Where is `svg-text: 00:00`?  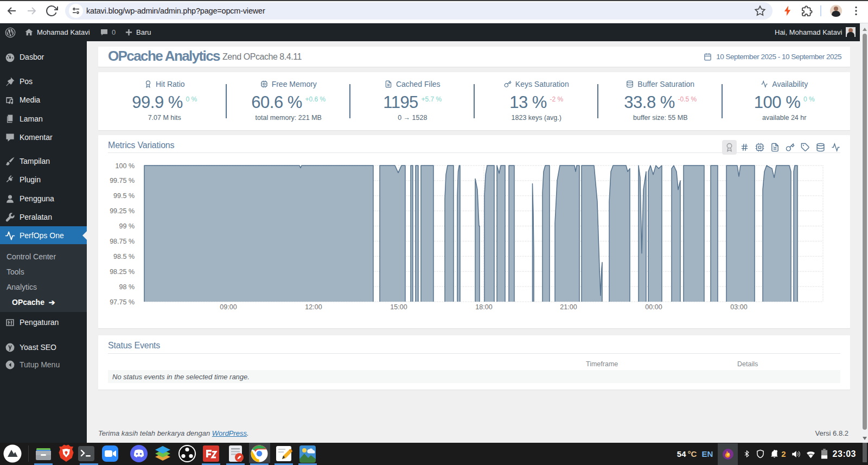
svg-text: 00:00 is located at coordinates (653, 307).